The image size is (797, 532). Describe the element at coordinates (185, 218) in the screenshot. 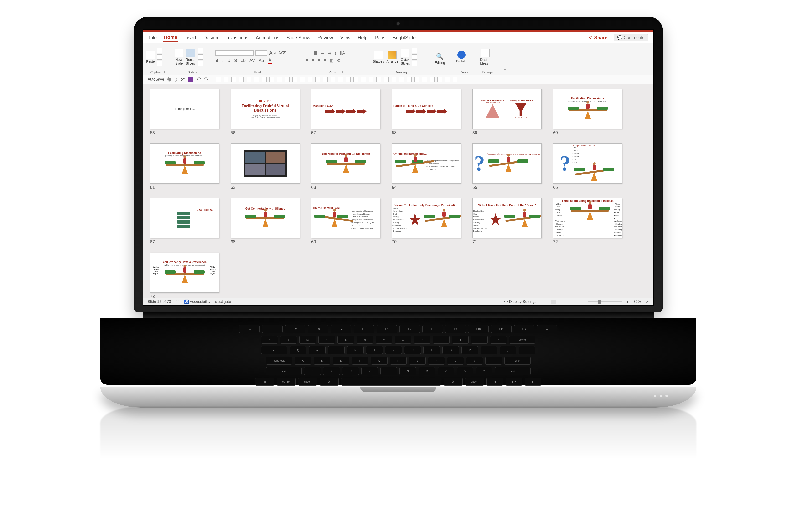

I see `slide-thumbnail: Use Frames` at that location.